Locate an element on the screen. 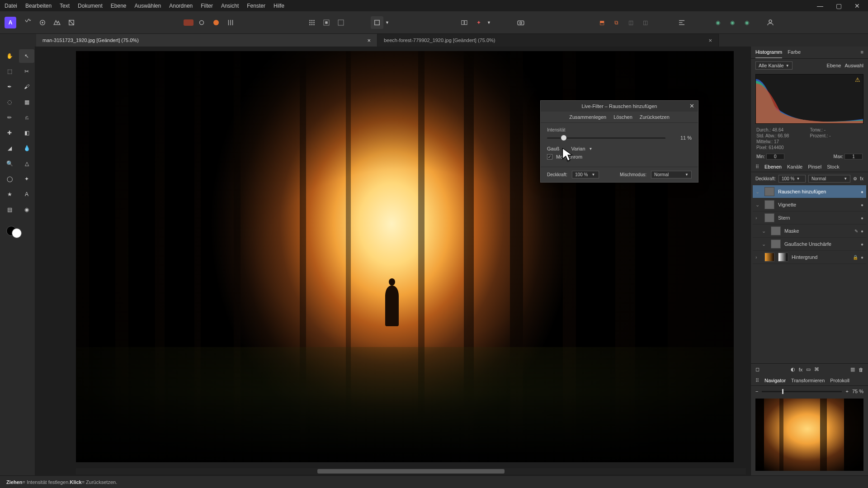  grid-dots-icon is located at coordinates (312, 23).